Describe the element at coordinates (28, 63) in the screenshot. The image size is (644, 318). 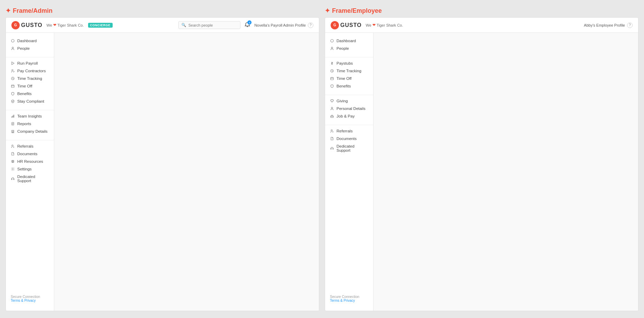
I see `sidebar-item-label: Run Payroll` at that location.